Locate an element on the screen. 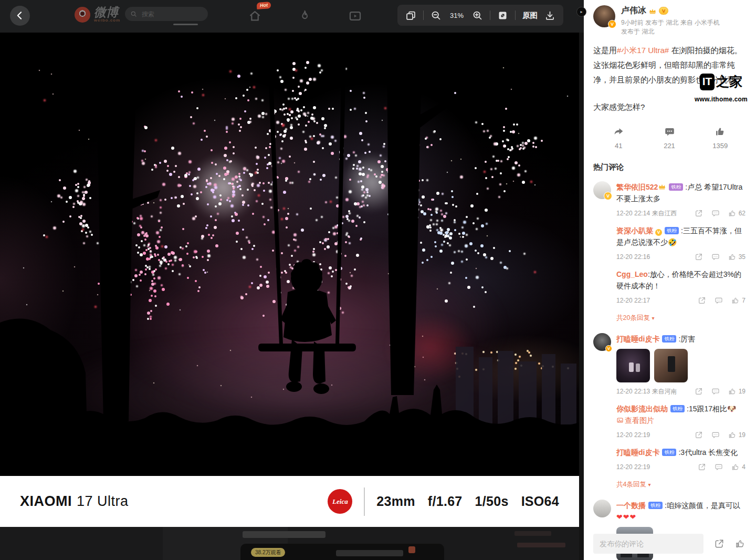  author-name: 卢伟冰 is located at coordinates (634, 11).